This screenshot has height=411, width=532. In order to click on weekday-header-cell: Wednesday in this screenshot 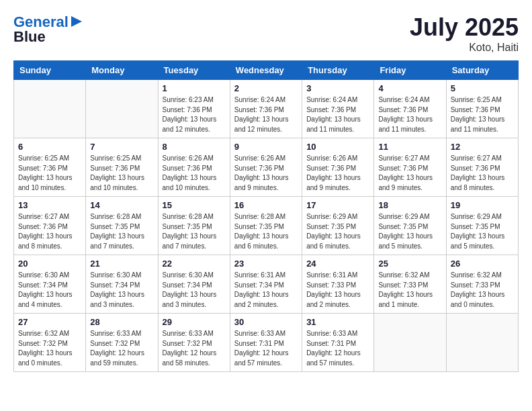, I will do `click(266, 71)`.